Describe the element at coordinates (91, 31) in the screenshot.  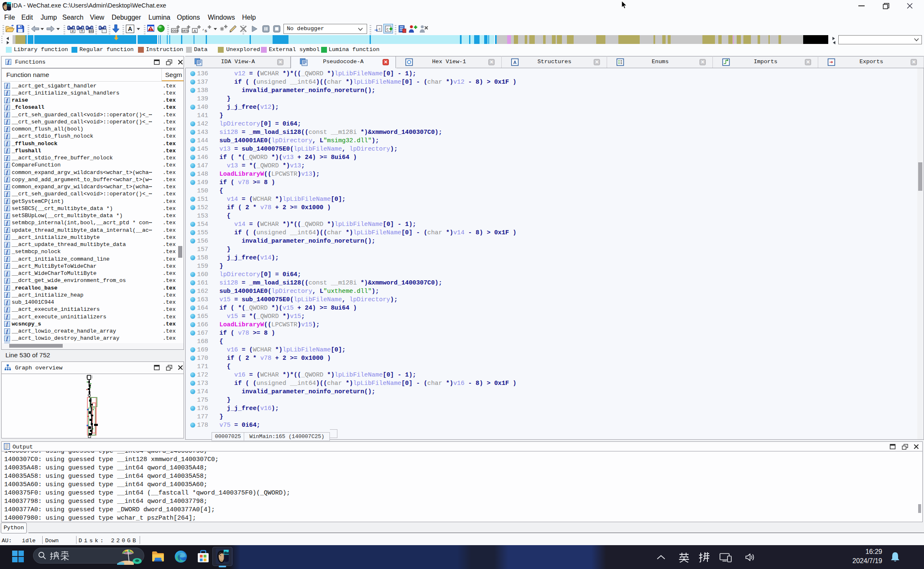
I see `svg-text: 101` at that location.